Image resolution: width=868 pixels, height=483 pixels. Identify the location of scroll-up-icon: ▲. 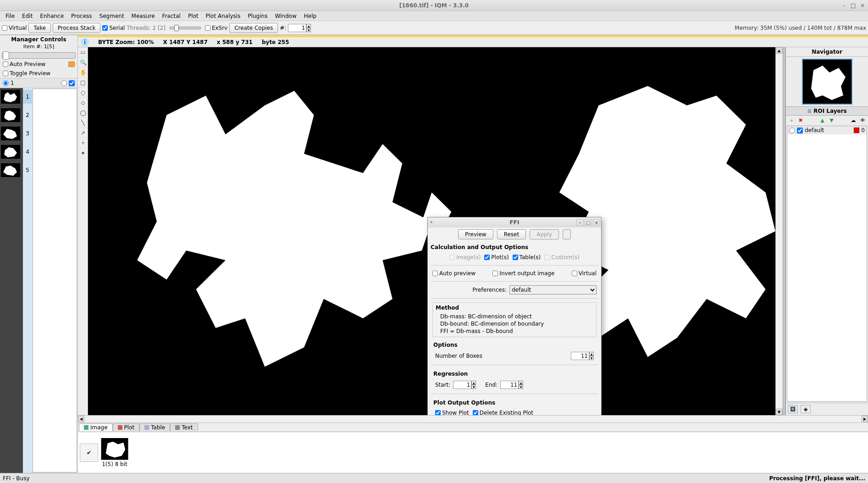
(779, 50).